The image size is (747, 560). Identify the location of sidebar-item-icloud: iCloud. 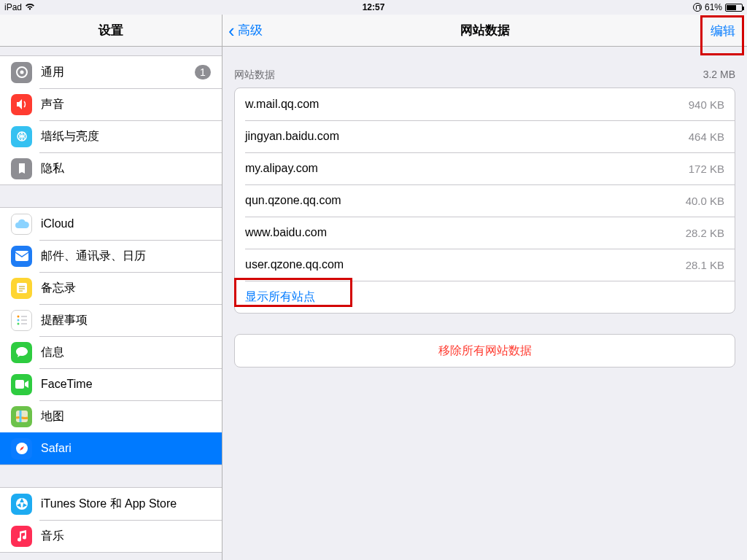
(111, 224).